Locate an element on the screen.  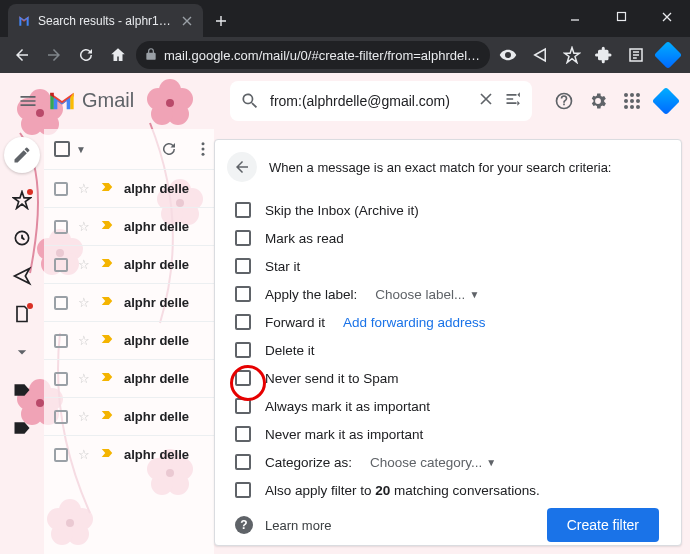
more-icon is located at coordinates (203, 149).